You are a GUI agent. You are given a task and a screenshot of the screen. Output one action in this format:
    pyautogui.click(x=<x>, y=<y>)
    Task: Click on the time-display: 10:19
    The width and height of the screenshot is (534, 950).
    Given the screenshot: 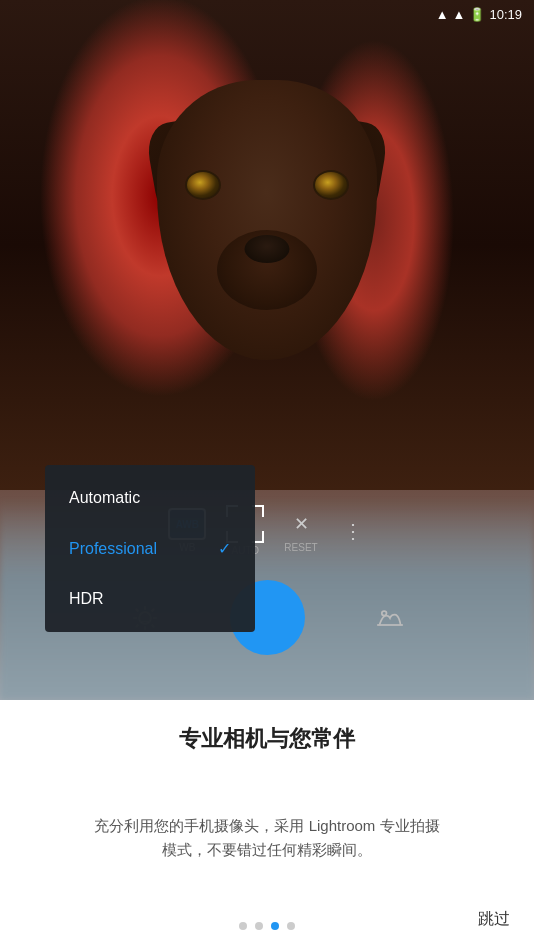 What is the action you would take?
    pyautogui.click(x=506, y=14)
    